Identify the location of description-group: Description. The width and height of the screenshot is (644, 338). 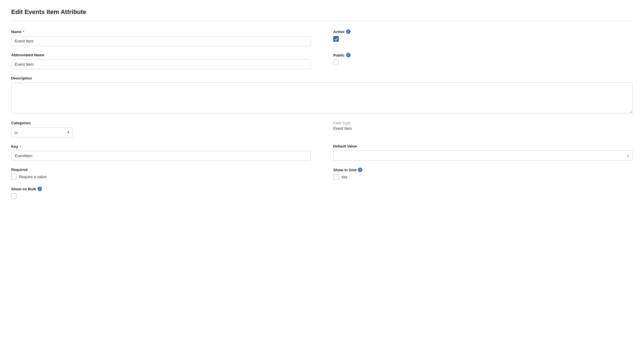
(322, 95).